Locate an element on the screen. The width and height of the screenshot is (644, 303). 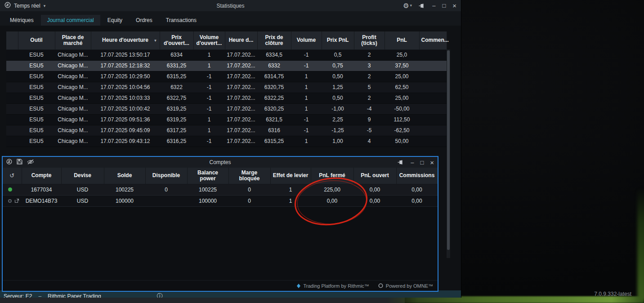
journal-row: ESU5Chicago M...17.07.2025 10:04:566322-… is located at coordinates (227, 87).